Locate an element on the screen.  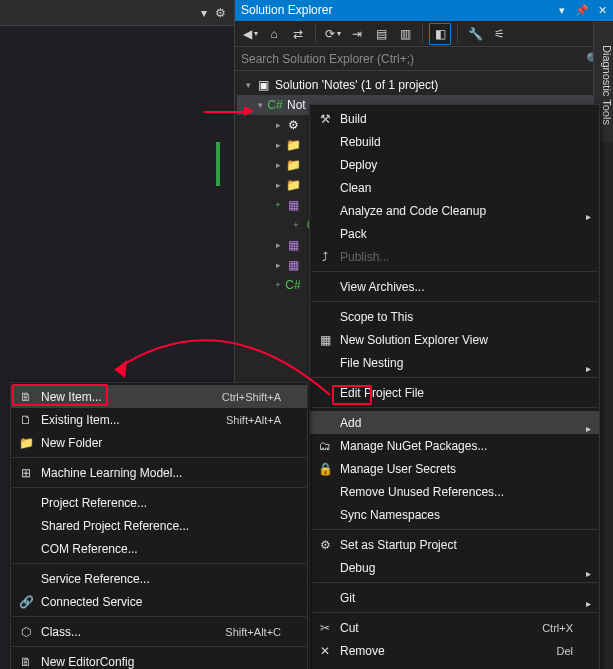
solution-explorer-search: 🔍▾ is located at coordinates (424, 59).